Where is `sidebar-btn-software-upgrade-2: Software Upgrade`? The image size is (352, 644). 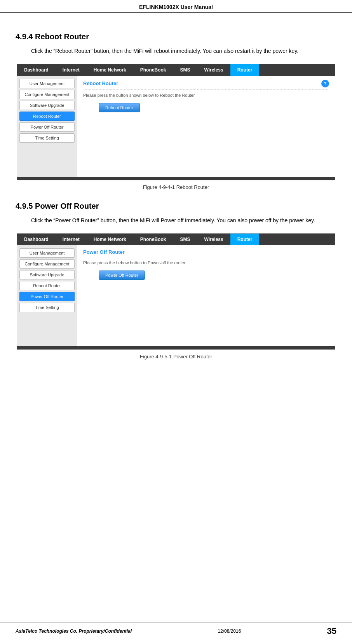 sidebar-btn-software-upgrade-2: Software Upgrade is located at coordinates (47, 275).